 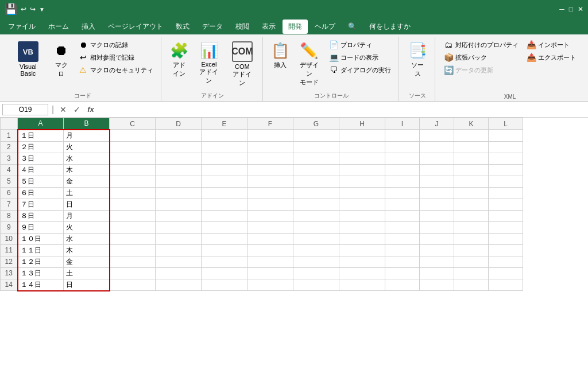 What do you see at coordinates (403, 158) in the screenshot?
I see `cell-i3` at bounding box center [403, 158].